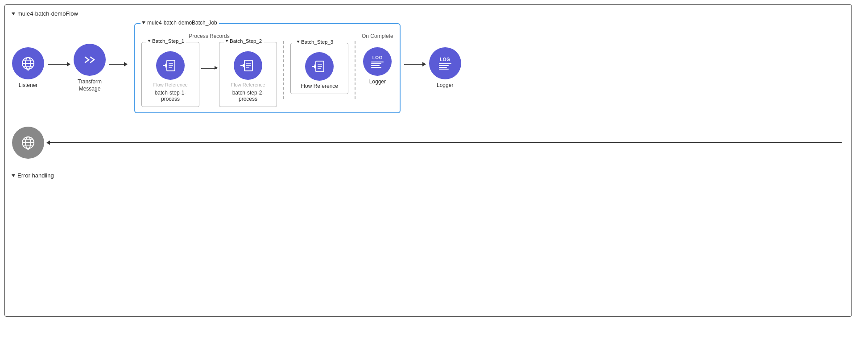  What do you see at coordinates (28, 68) in the screenshot?
I see `listener-node: Listener` at bounding box center [28, 68].